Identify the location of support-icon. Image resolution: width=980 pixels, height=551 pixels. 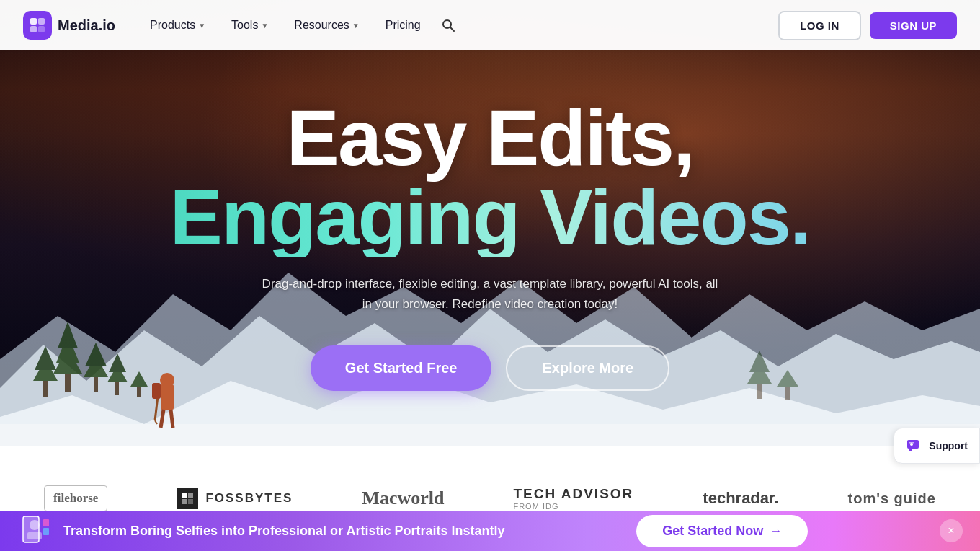
(914, 446).